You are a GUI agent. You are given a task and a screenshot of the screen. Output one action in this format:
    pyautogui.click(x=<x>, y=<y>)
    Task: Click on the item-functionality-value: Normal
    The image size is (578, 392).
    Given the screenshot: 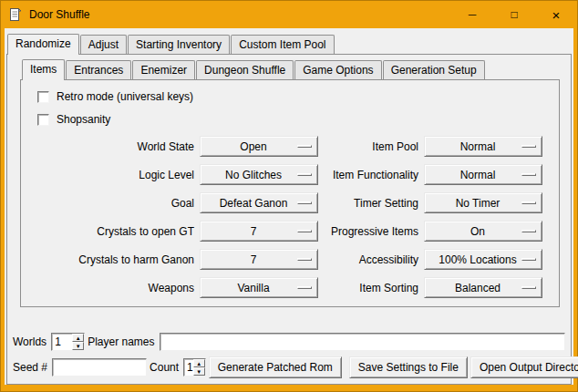 What is the action you would take?
    pyautogui.click(x=478, y=175)
    